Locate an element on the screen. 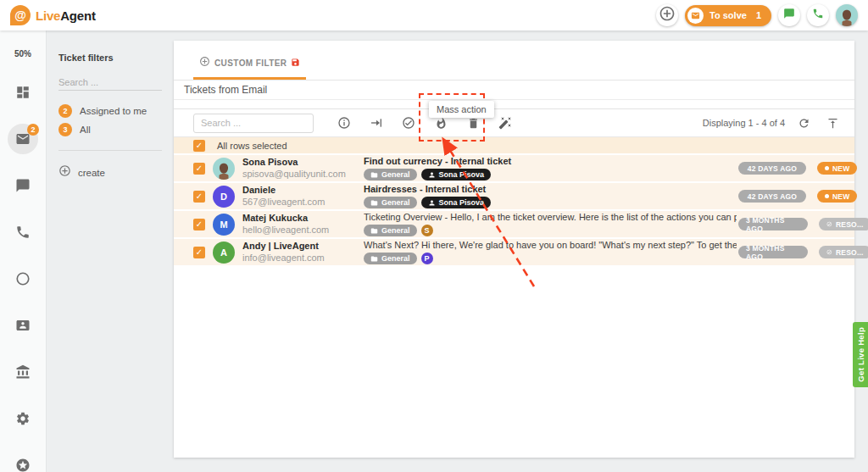 Image resolution: width=868 pixels, height=472 pixels. live-help-label: Get Live Help is located at coordinates (861, 354).